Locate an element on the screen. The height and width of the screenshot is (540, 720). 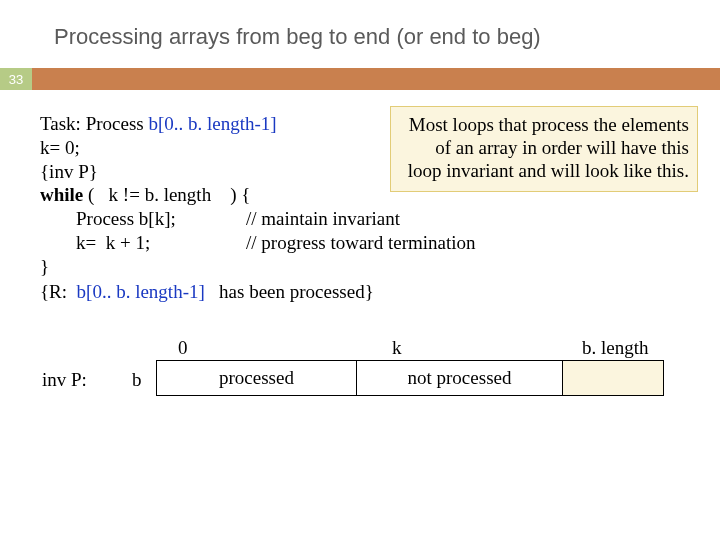
slide-title: Processing arrays from beg to end (or en… is located at coordinates (360, 34).